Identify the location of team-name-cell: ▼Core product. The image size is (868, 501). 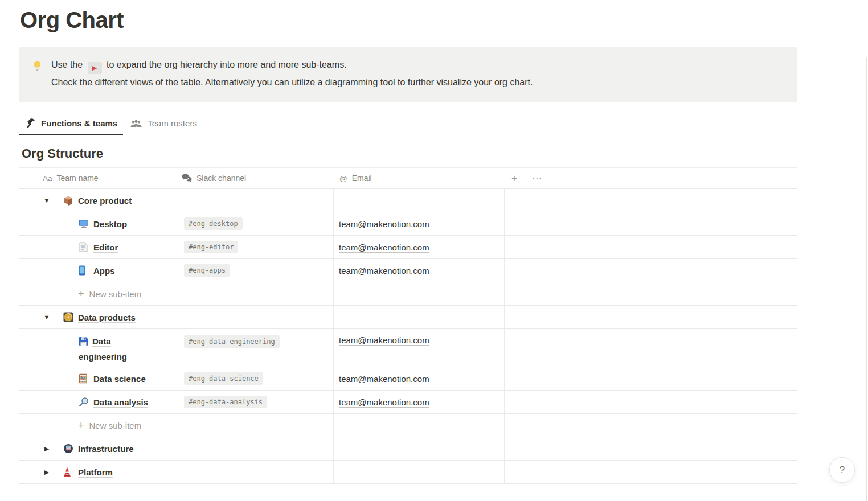
(99, 200).